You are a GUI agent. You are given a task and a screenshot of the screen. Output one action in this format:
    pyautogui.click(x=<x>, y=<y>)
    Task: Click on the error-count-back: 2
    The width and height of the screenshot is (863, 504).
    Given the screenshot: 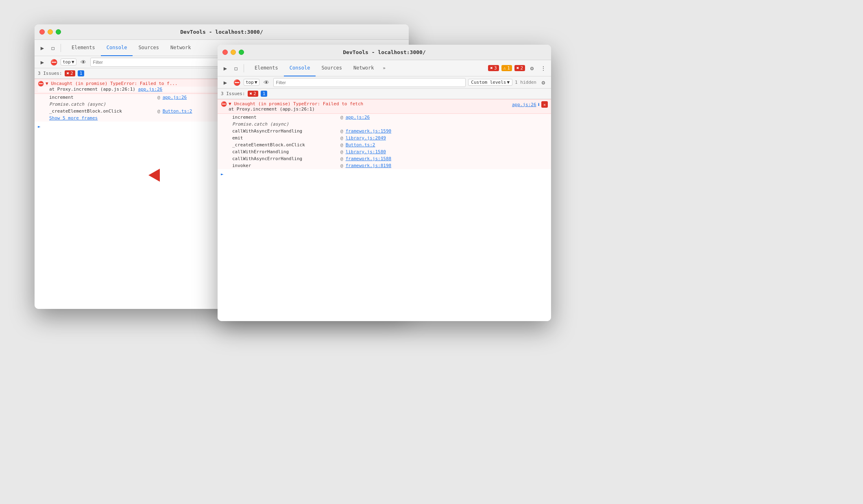 What is the action you would take?
    pyautogui.click(x=72, y=73)
    